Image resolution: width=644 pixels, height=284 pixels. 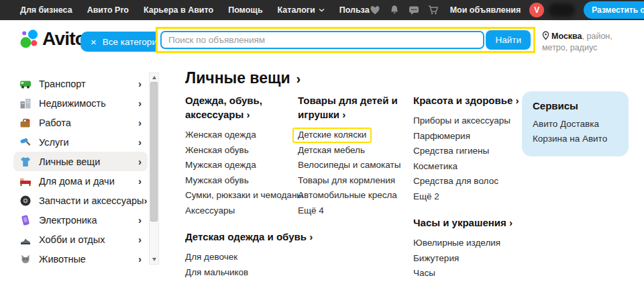 What do you see at coordinates (53, 39) in the screenshot?
I see `avito-logo: Avito` at bounding box center [53, 39].